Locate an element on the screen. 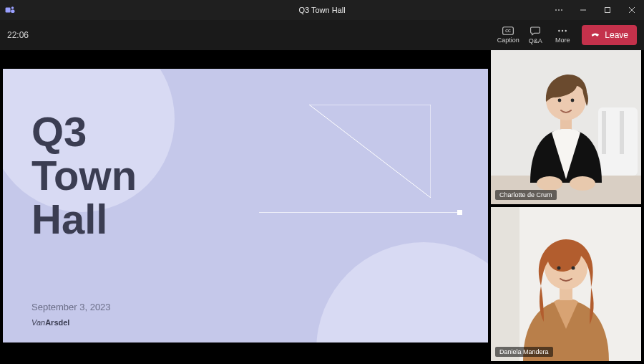  qa-label: Q&A is located at coordinates (535, 41).